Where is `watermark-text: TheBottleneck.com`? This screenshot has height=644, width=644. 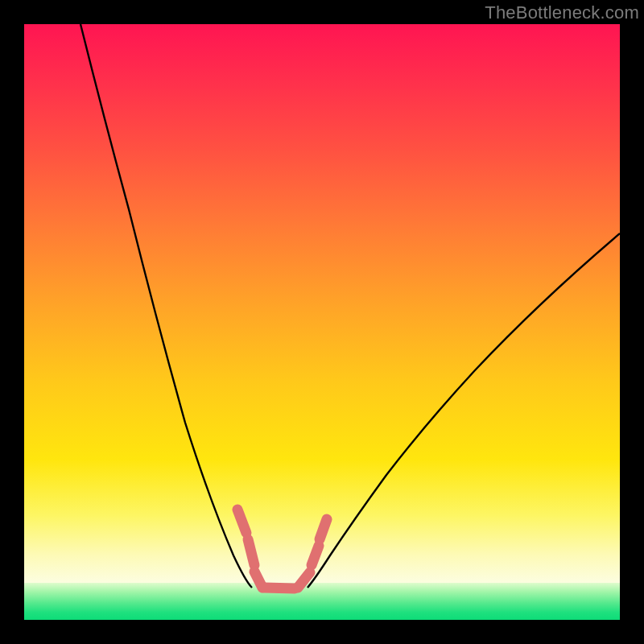
watermark-text: TheBottleneck.com is located at coordinates (562, 13).